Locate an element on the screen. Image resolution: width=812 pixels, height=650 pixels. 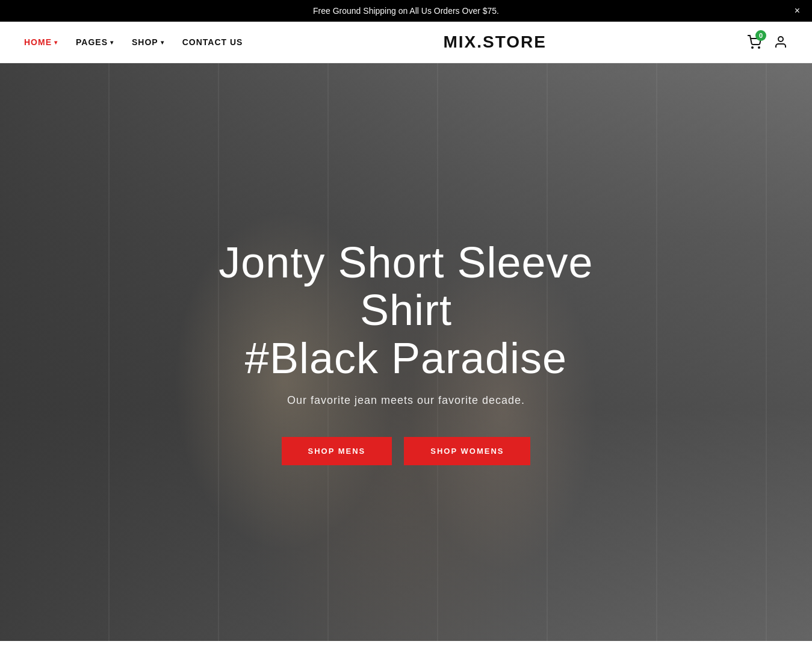
announcement-close-button: × is located at coordinates (797, 11).